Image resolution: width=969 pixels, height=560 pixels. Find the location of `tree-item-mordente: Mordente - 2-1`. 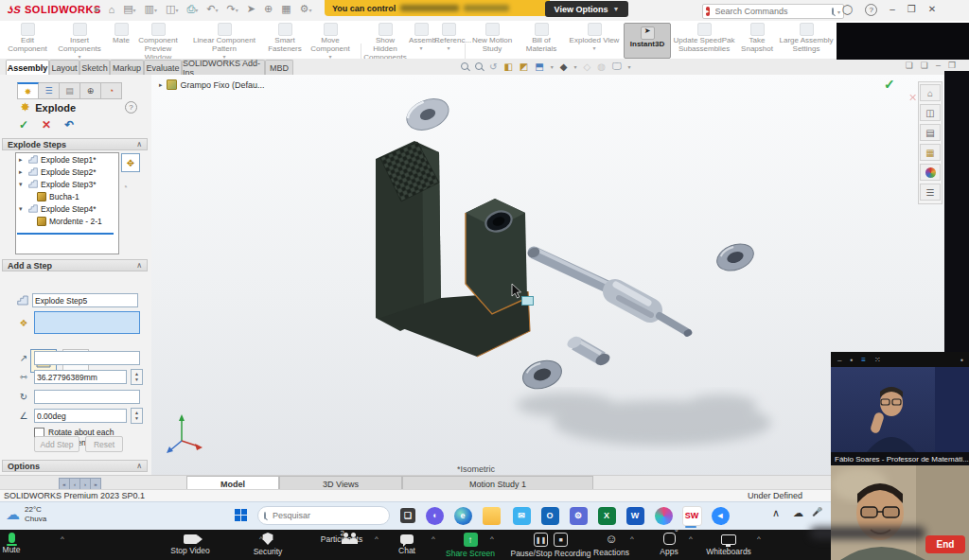

tree-item-mordente: Mordente - 2-1 is located at coordinates (67, 221).